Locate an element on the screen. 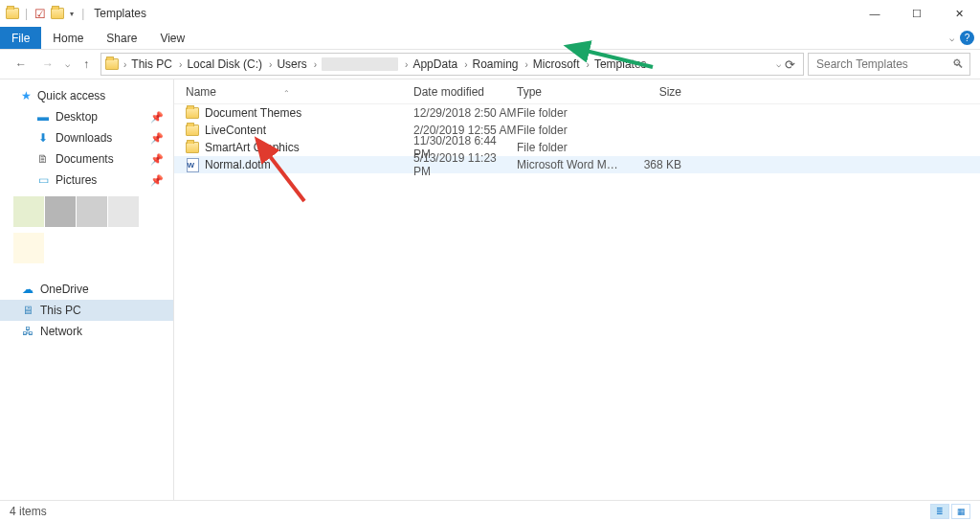 The width and height of the screenshot is (980, 521). ribbon: File Home Share View ⌵ ? is located at coordinates (490, 38).